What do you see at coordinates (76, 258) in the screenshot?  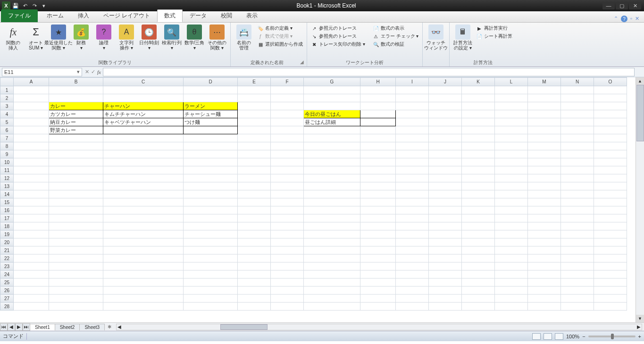 I see `cell-B22` at bounding box center [76, 258].